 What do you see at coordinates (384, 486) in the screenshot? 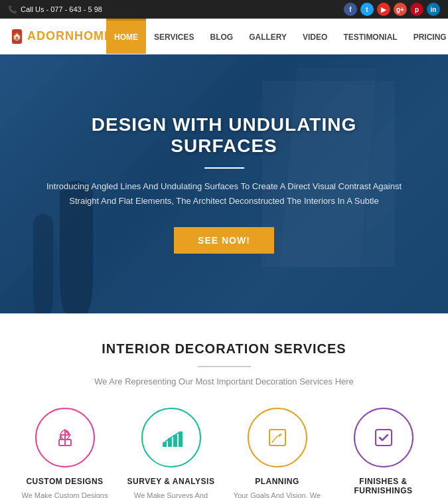
I see `finishes-furnishings-title: FINISHES & FURNISHINGS` at bounding box center [384, 486].